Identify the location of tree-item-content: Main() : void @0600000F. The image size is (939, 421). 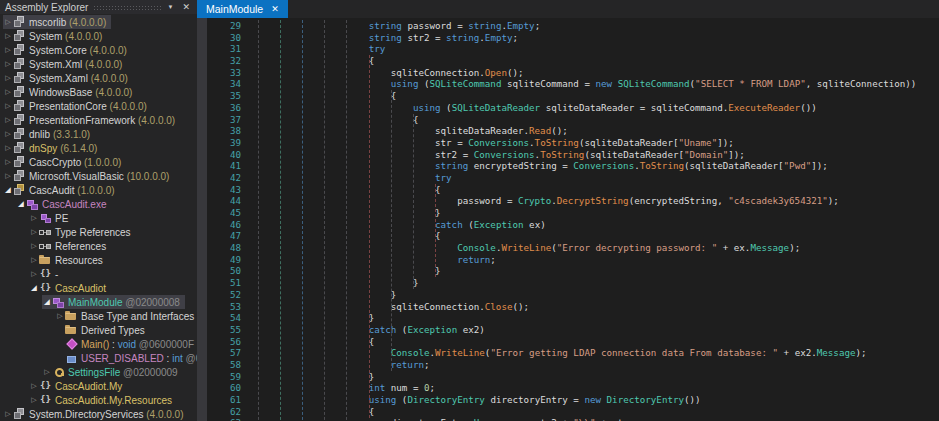
(126, 344).